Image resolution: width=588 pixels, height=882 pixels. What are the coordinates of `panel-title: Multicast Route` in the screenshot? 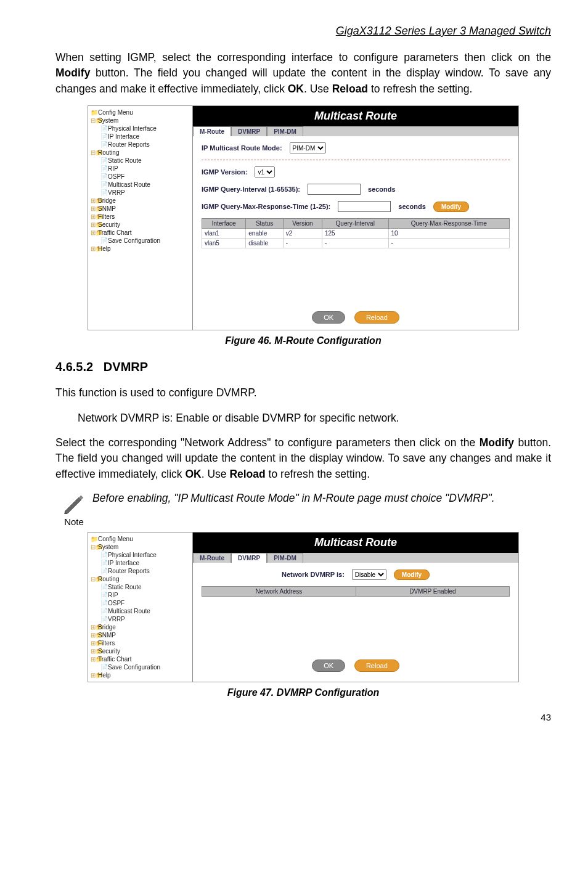 It's located at (356, 116).